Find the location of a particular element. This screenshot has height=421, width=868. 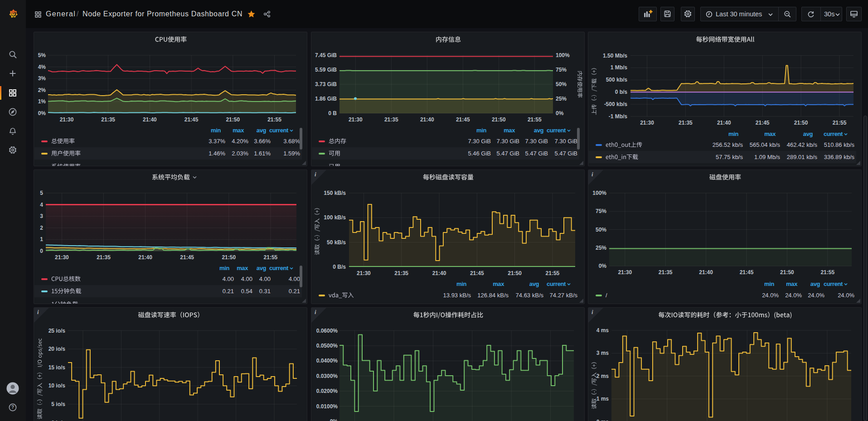

svg-text: 5 io/s is located at coordinates (58, 404).